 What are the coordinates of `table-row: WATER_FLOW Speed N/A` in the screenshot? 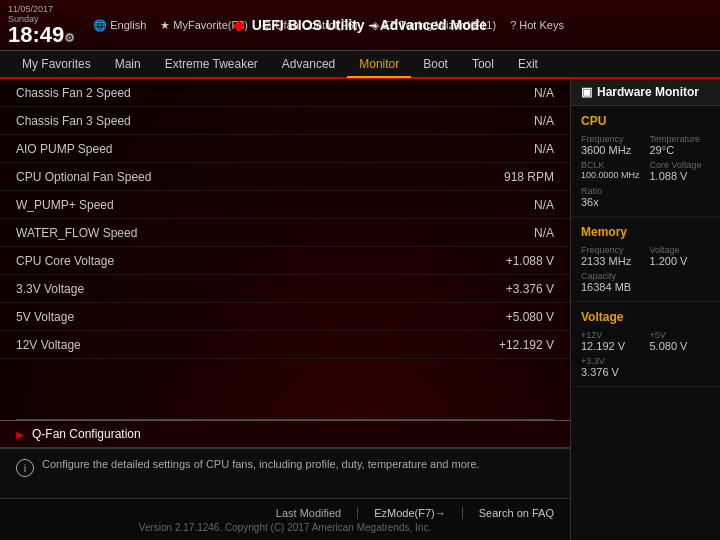 It's located at (285, 233).